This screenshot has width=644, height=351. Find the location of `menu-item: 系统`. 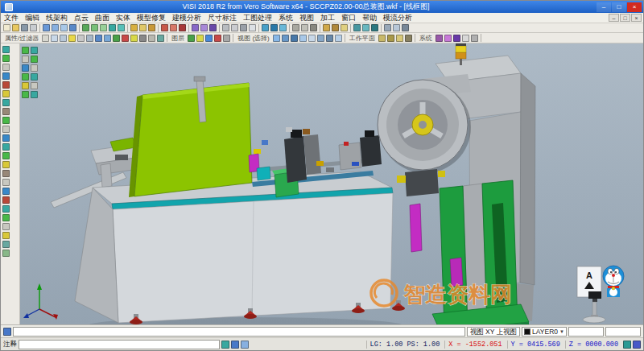

menu-item: 系统 is located at coordinates (286, 18).